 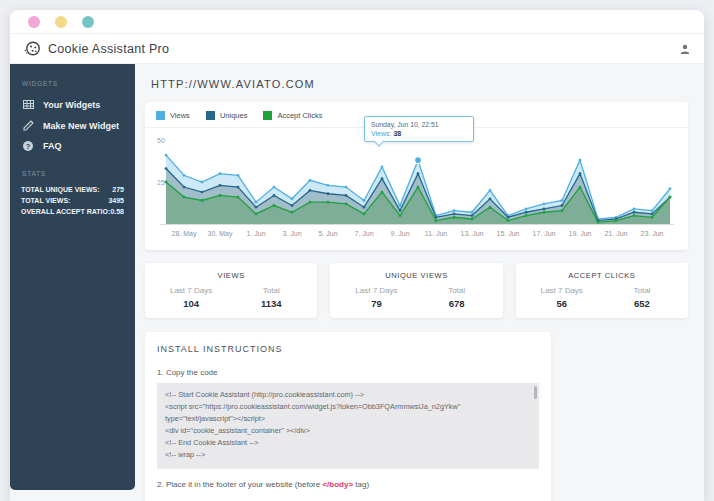 I want to click on sidebar: WIDGETS Your Widgets, so click(x=72, y=277).